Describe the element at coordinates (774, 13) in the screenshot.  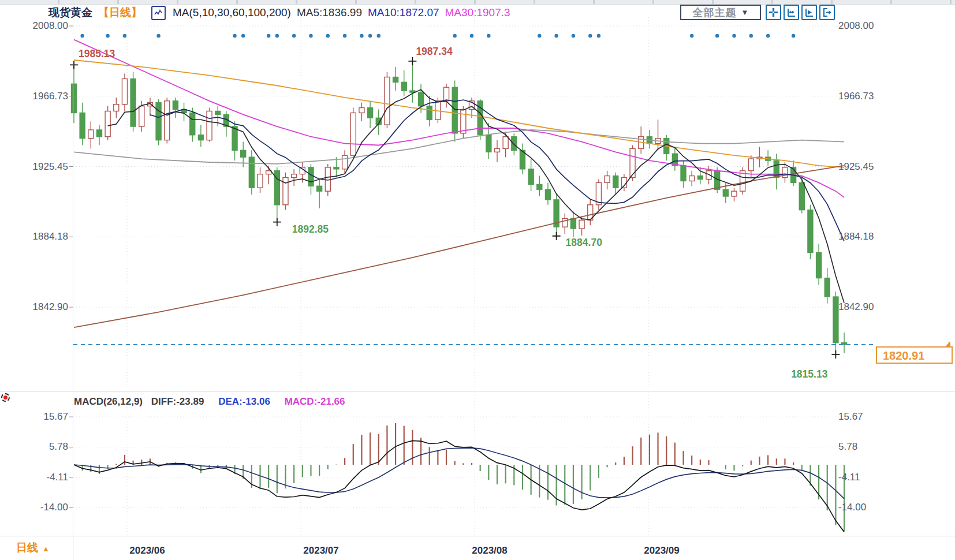
I see `move-crosshair-icon` at that location.